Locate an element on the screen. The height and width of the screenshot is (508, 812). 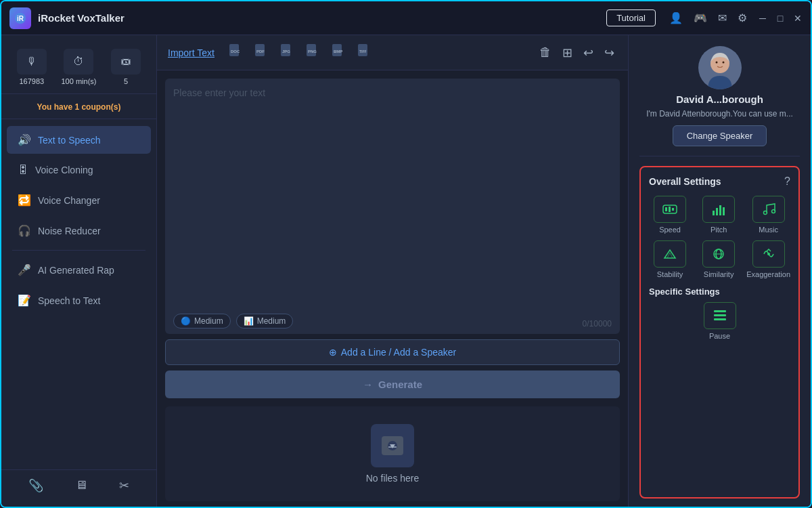
setting-similarity: Similarity is located at coordinates (719, 259).